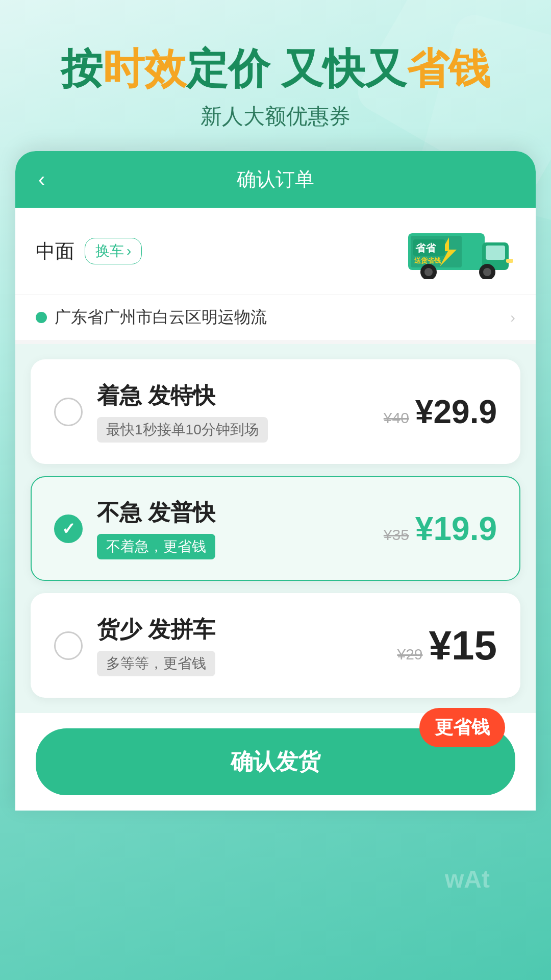 The image size is (551, 980). I want to click on option-express-title: 着急 发特快, so click(183, 396).